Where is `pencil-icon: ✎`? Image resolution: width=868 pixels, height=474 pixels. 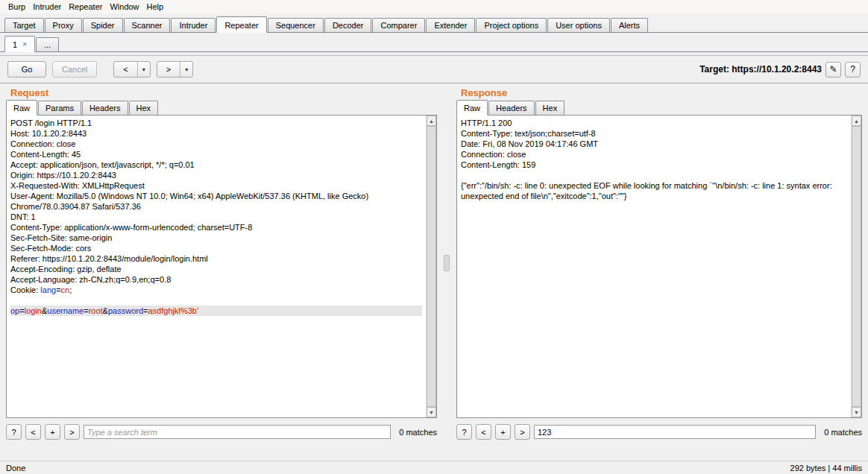
pencil-icon: ✎ is located at coordinates (833, 69).